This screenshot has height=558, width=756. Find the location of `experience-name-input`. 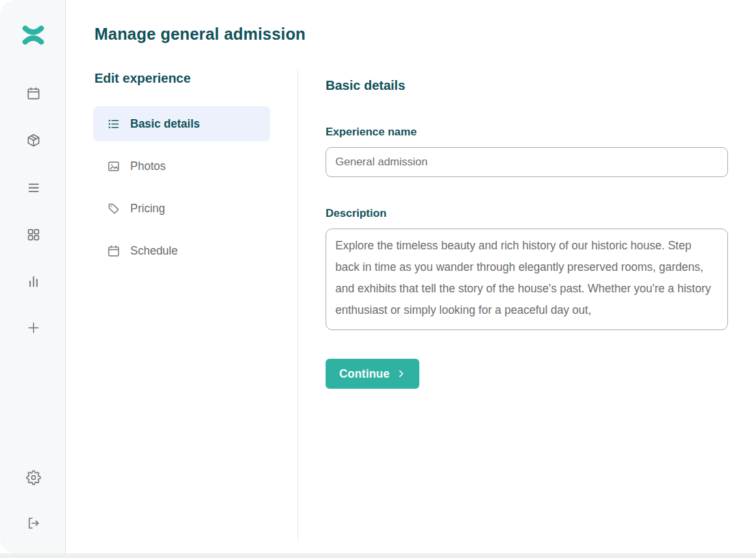

experience-name-input is located at coordinates (527, 162).